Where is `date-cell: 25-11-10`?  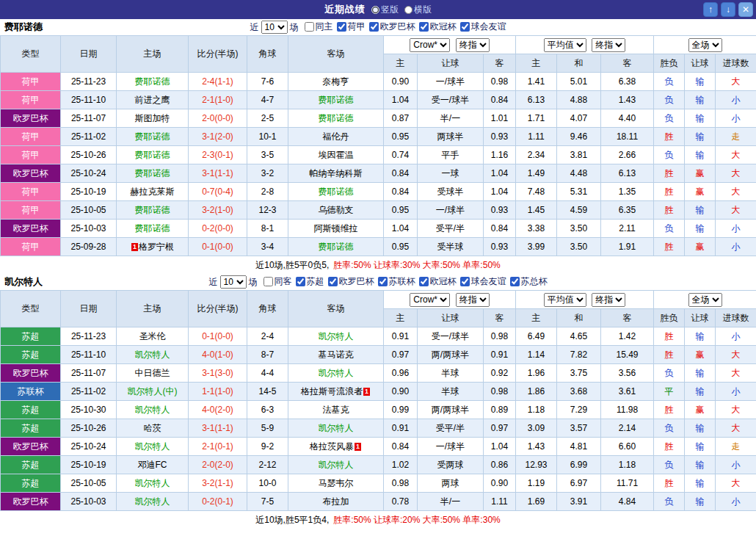
date-cell: 25-11-10 is located at coordinates (89, 355).